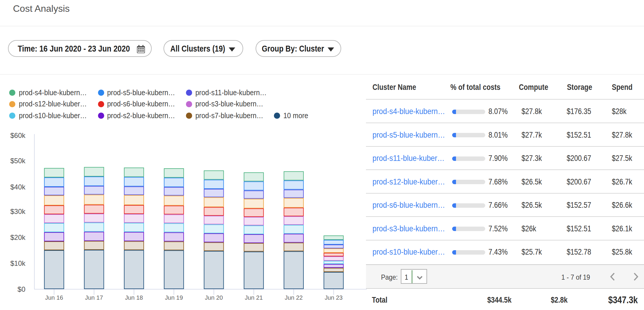 Image resolution: width=644 pixels, height=310 pixels. I want to click on svg-text: Jun 20, so click(214, 298).